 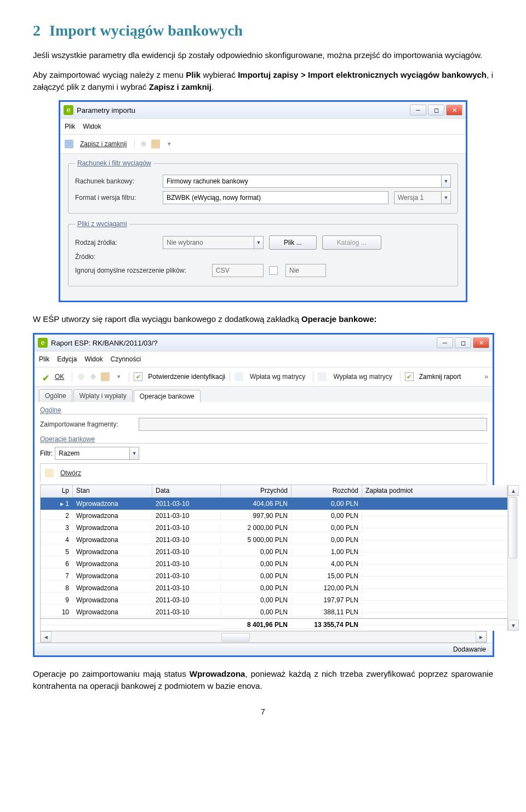 What do you see at coordinates (274, 564) in the screenshot?
I see `table-row: 6Wprowadzona2011-03-100,00 PLN4,00 PLN` at bounding box center [274, 564].